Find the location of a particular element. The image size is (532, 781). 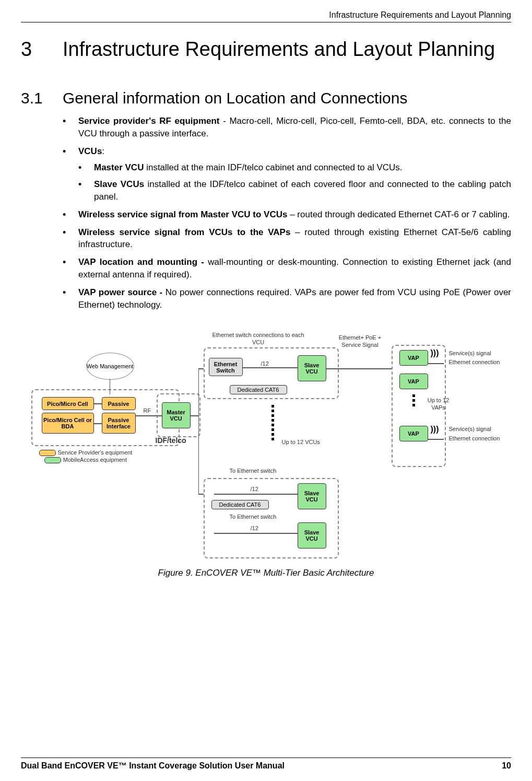

up-to-12-vcus-label: Up to 12 VCUs is located at coordinates (301, 442).